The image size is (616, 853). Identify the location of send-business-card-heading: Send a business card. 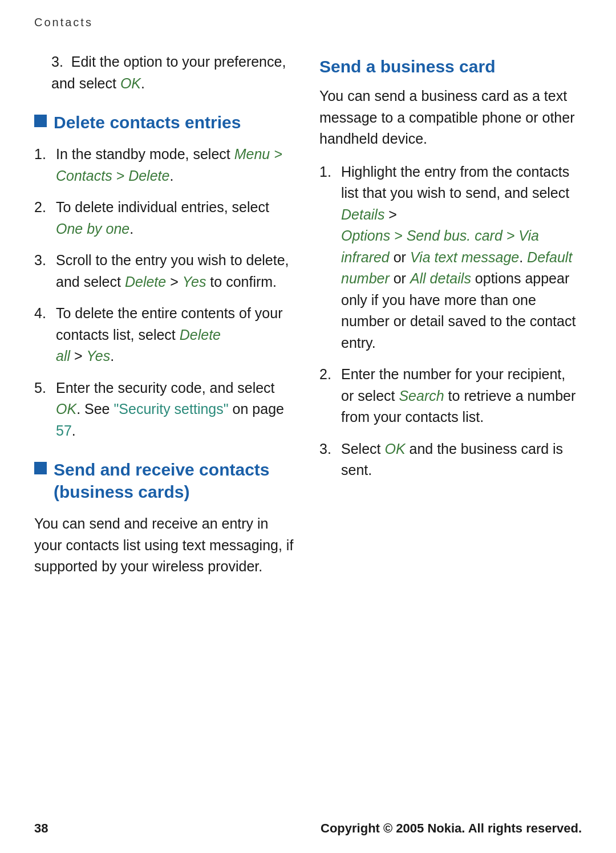
(451, 67).